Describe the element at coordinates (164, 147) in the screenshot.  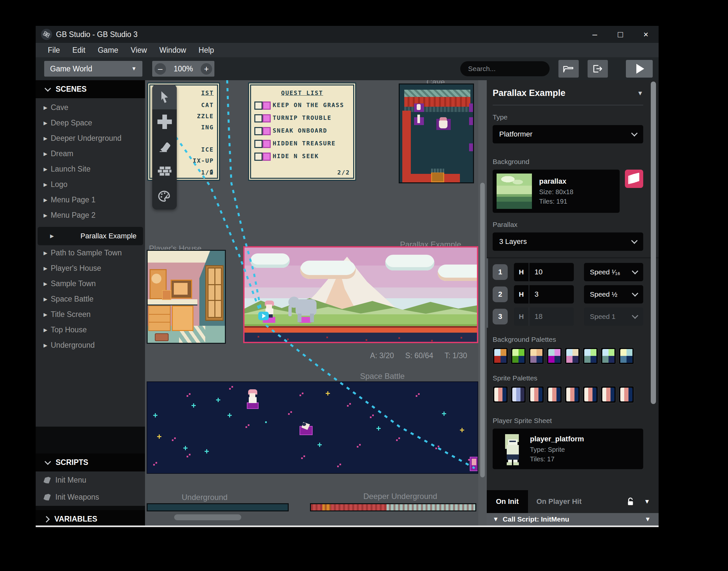
I see `eraser-tool-button` at that location.